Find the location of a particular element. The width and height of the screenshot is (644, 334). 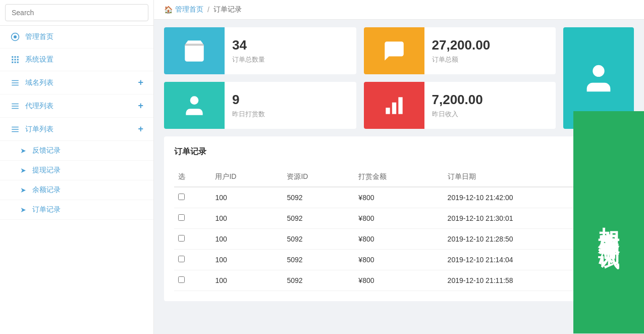

breadcrumb: 🏠 管理首页 / 订单记录 is located at coordinates (399, 10).